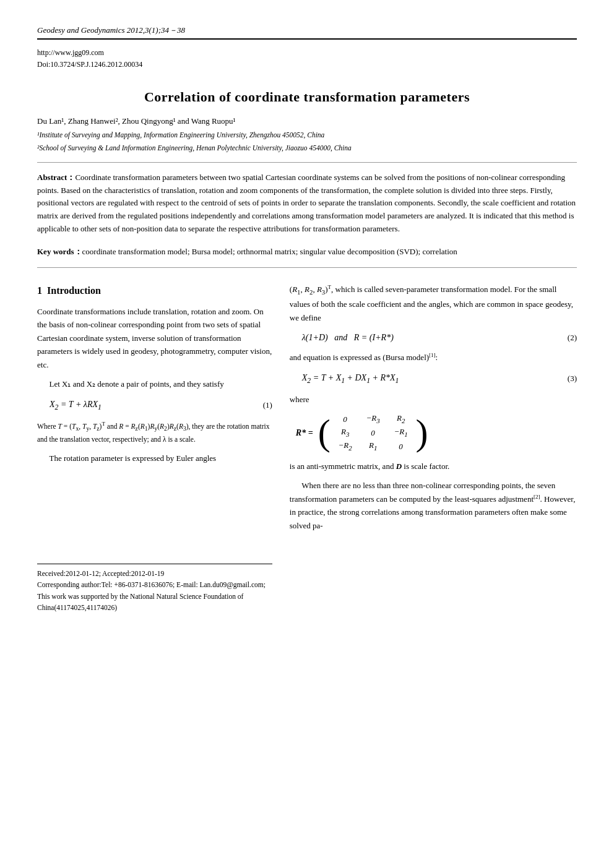 This screenshot has height=868, width=614. I want to click on footnote-received: Received:2012-01-12; Accepted:2012-01-19, so click(155, 574).